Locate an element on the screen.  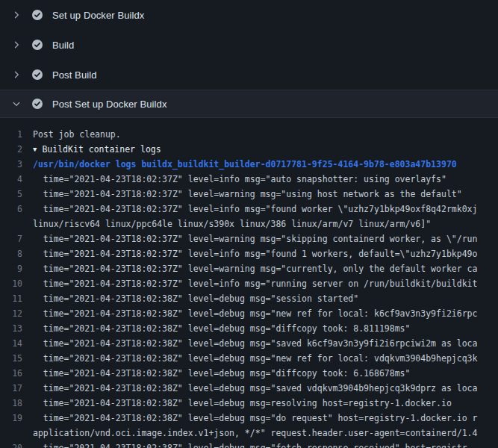
line-number: 8 is located at coordinates (16, 254).